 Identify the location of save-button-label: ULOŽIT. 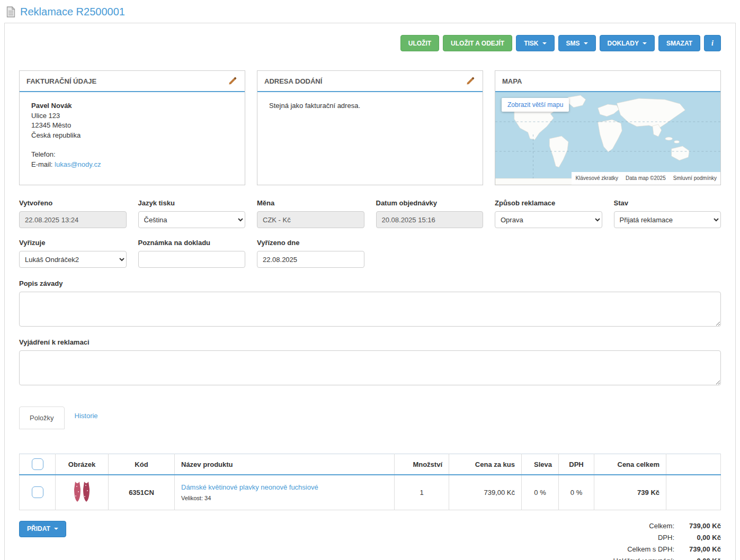
(420, 43).